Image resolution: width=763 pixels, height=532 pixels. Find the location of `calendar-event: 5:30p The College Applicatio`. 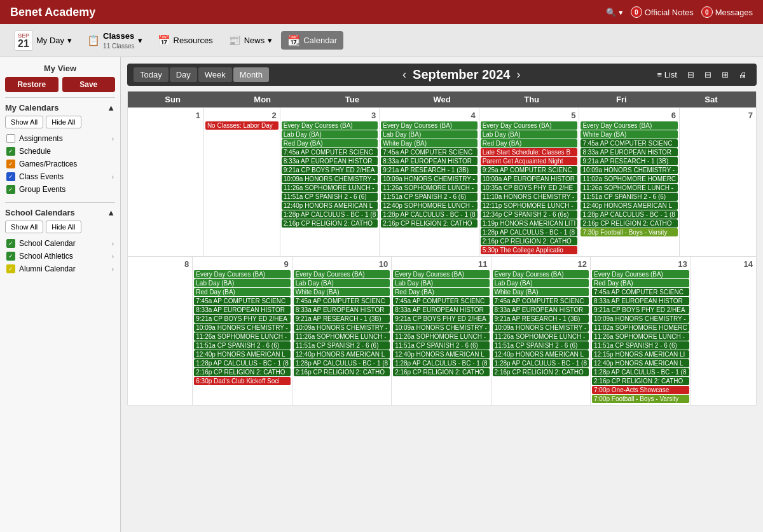

calendar-event: 5:30p The College Applicatio is located at coordinates (529, 250).